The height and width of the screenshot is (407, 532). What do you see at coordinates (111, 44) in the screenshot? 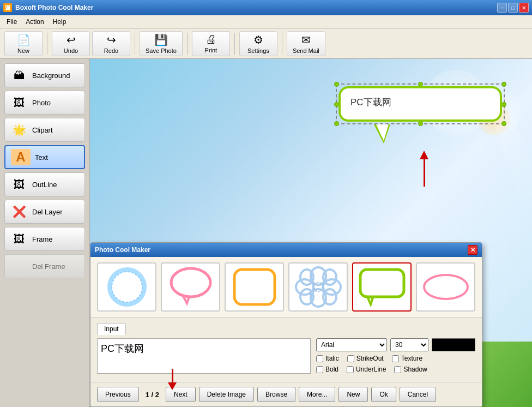
I see `toolbar-redo: ↪ Redo` at bounding box center [111, 44].